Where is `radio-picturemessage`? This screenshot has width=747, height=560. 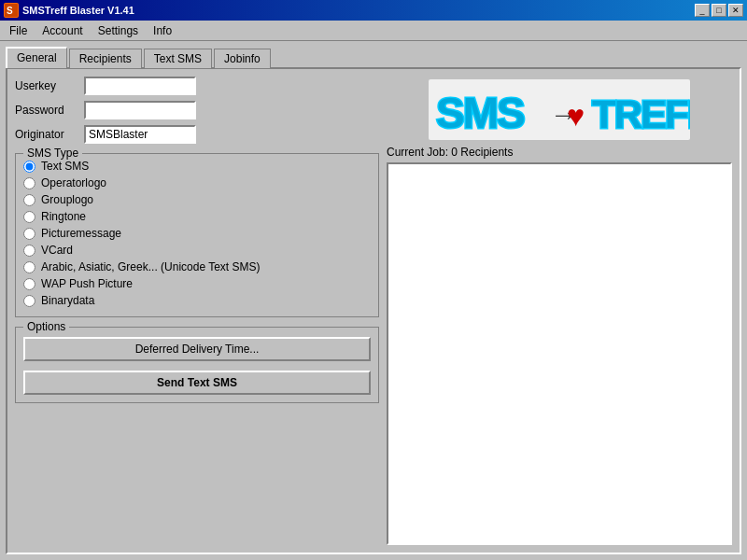 radio-picturemessage is located at coordinates (30, 233).